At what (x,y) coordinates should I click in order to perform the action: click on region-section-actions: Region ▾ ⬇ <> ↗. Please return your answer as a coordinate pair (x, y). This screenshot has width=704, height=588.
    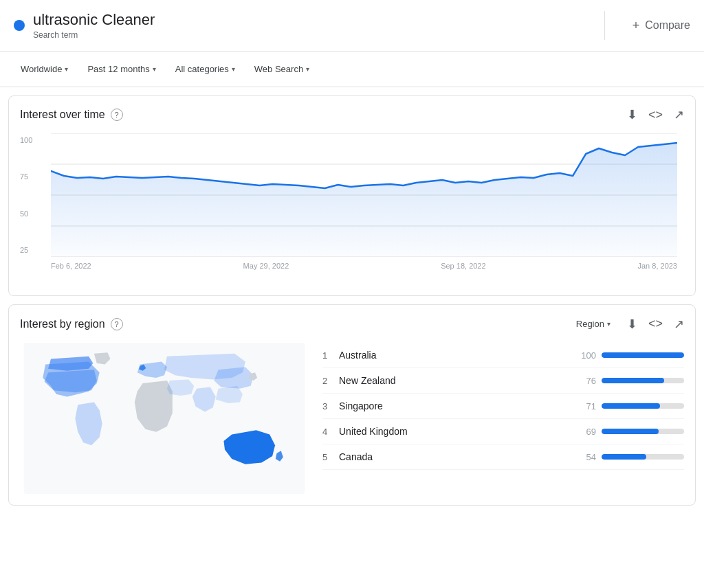
    Looking at the image, I should click on (627, 324).